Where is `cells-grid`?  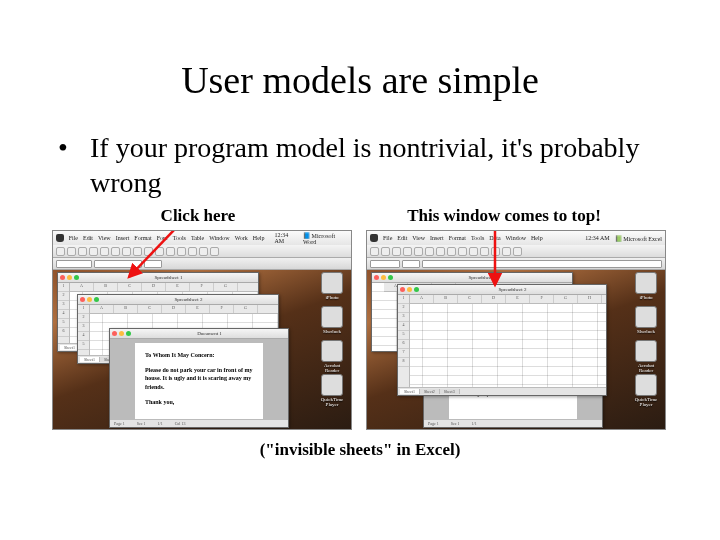 cells-grid is located at coordinates (502, 345).